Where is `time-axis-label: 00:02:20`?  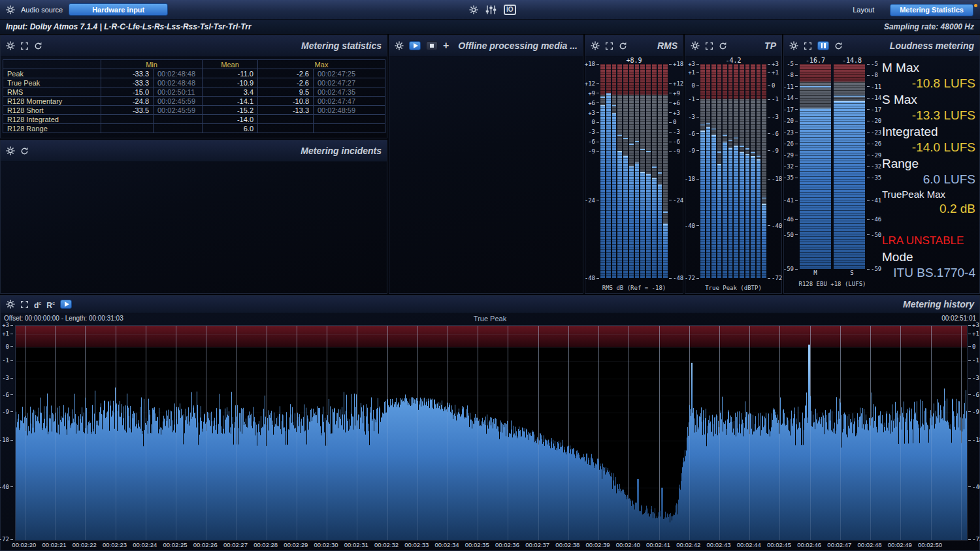
time-axis-label: 00:02:20 is located at coordinates (24, 544).